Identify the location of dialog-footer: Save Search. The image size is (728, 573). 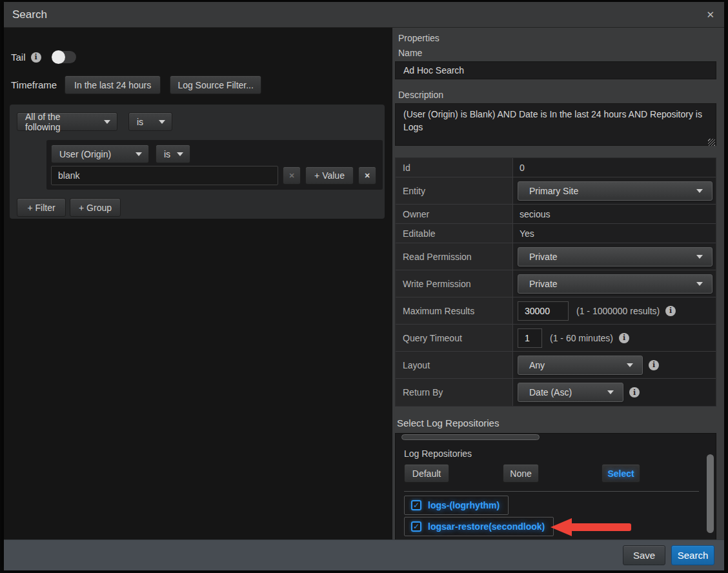
(364, 555).